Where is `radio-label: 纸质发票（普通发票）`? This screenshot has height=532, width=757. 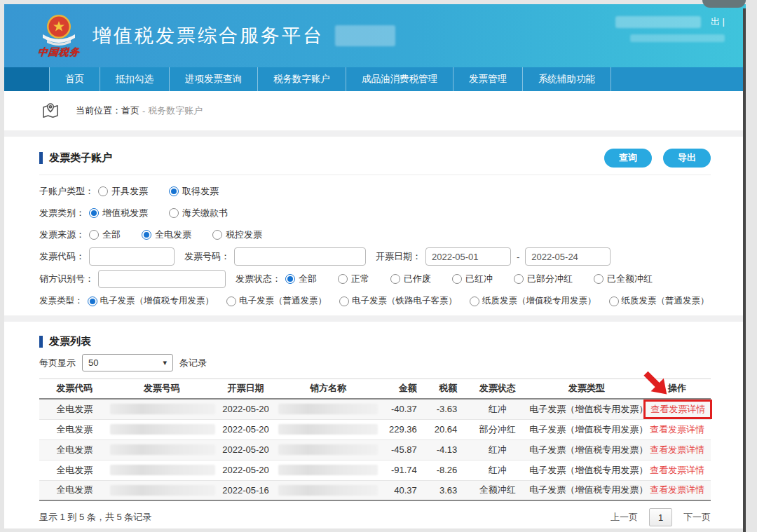 radio-label: 纸质发票（普通发票） is located at coordinates (666, 301).